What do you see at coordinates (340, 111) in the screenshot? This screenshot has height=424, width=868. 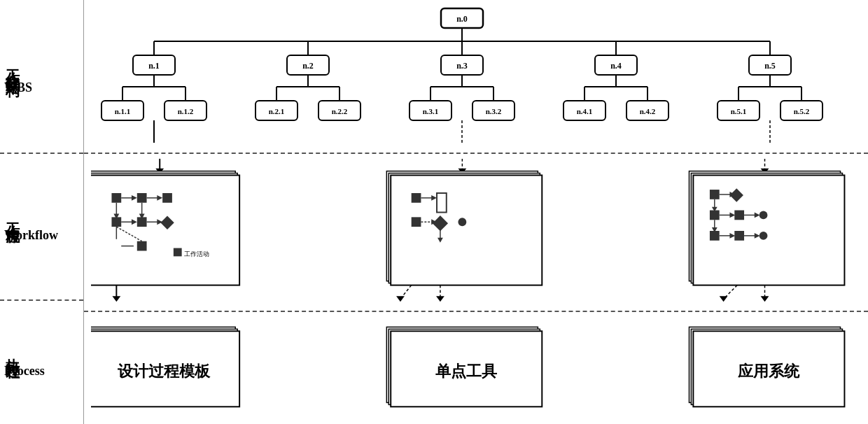 I see `svg-text: n.2.2` at bounding box center [340, 111].